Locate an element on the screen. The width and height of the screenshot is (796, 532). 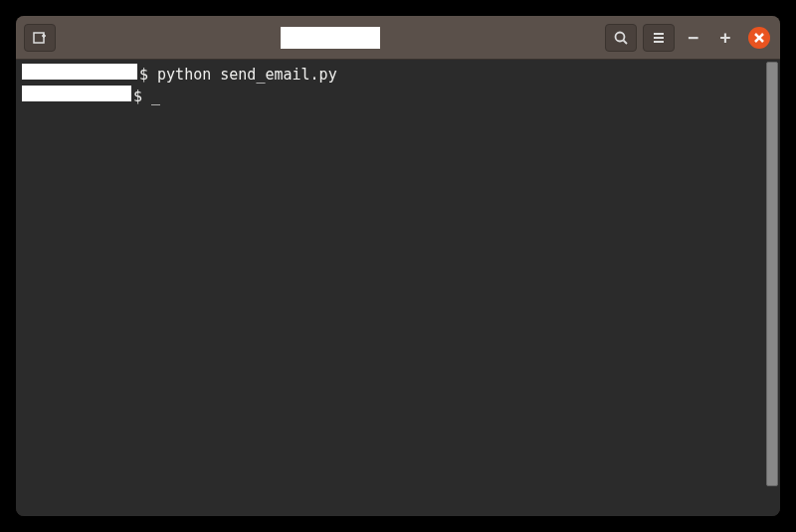
terminal-line: $ _ is located at coordinates (391, 96).